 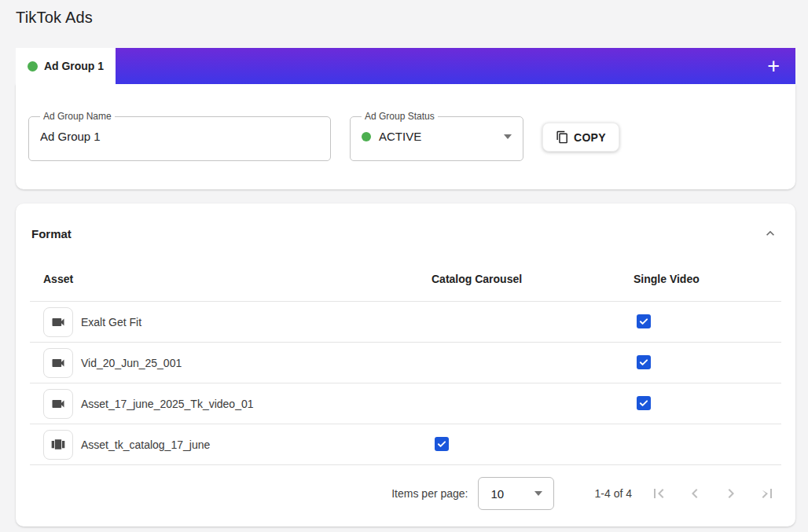 What do you see at coordinates (406, 489) in the screenshot?
I see `table-pagination: Items per page: 10 1-4 of 4` at bounding box center [406, 489].